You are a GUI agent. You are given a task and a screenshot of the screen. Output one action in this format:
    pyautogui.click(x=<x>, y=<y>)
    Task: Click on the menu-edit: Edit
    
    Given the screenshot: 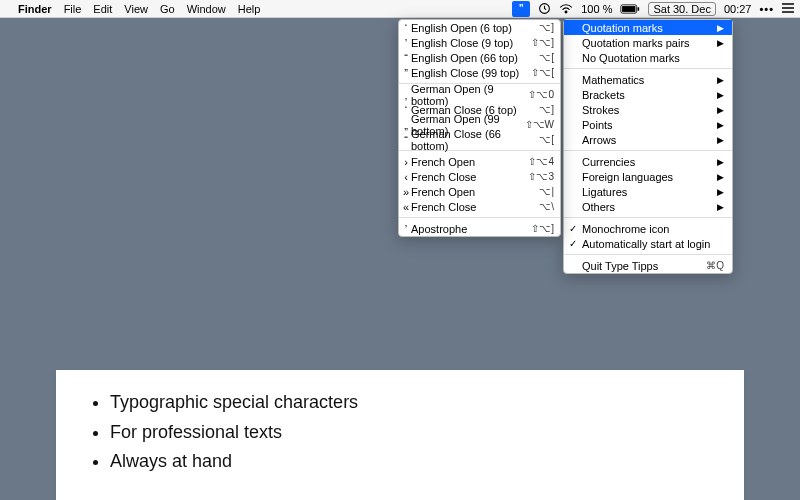 What is the action you would take?
    pyautogui.click(x=102, y=9)
    